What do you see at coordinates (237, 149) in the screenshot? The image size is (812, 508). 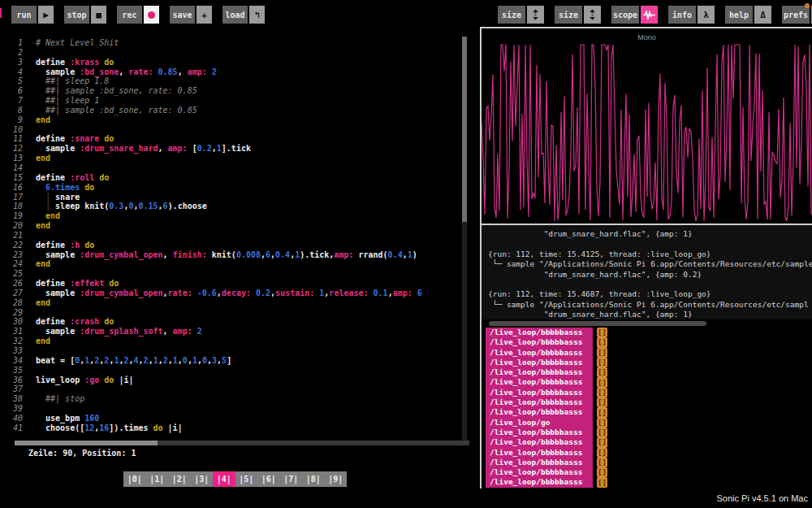 I see `code-line: 12 sample :drum_snare_hard, amp: [0.2,1]…` at bounding box center [237, 149].